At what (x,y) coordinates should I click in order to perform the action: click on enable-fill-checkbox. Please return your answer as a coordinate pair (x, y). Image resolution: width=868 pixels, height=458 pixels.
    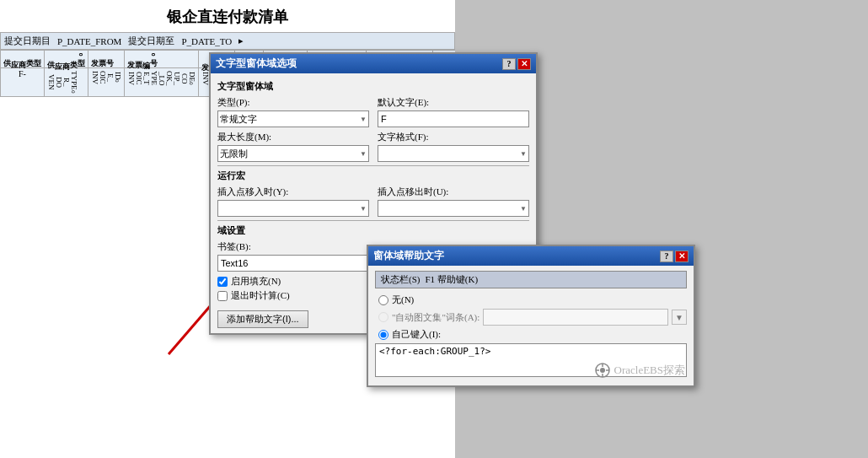
    Looking at the image, I should click on (222, 282).